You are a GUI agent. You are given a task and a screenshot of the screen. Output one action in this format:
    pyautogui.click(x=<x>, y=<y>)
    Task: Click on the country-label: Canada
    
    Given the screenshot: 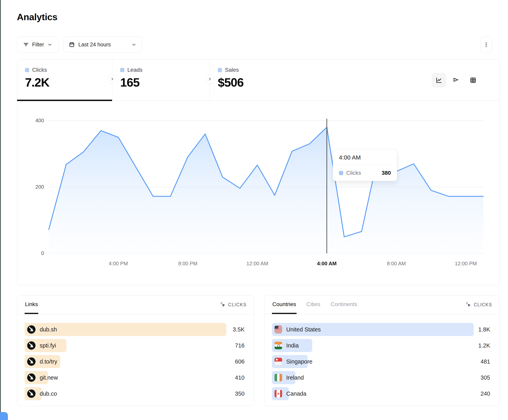 What is the action you would take?
    pyautogui.click(x=296, y=394)
    